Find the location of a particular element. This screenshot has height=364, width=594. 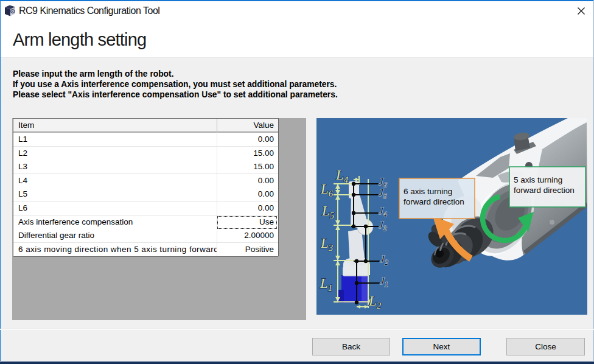

svg-text: 5 axis turning is located at coordinates (538, 180).